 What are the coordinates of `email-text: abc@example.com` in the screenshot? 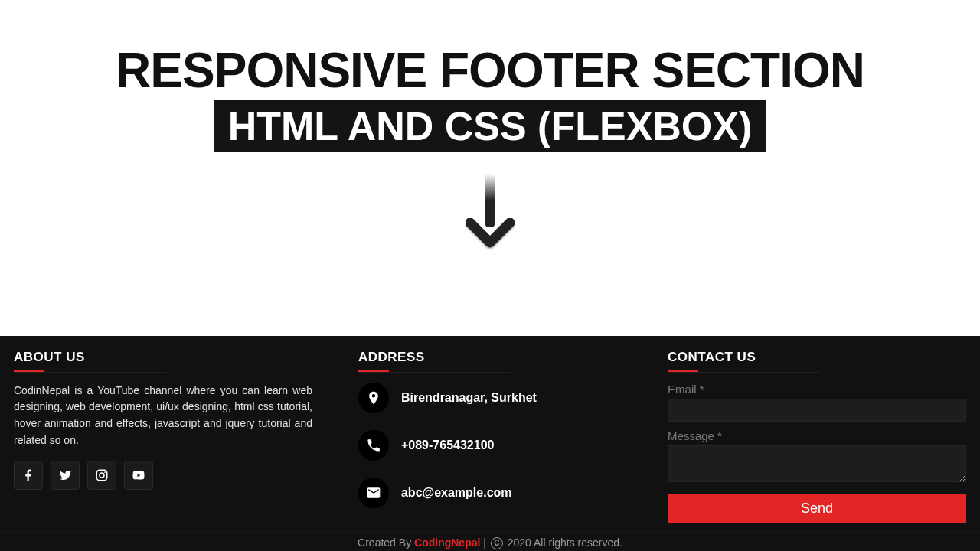 It's located at (456, 493).